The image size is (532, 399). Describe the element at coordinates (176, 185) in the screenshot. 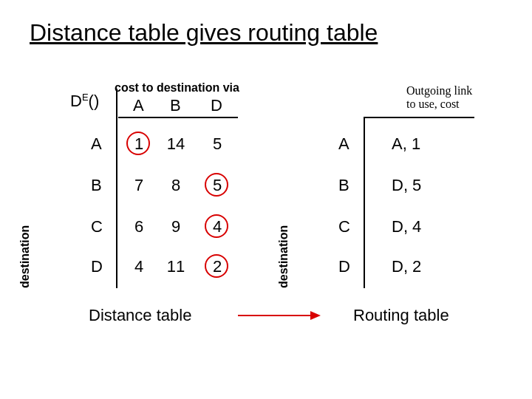

I see `cell-b-b: 8` at that location.